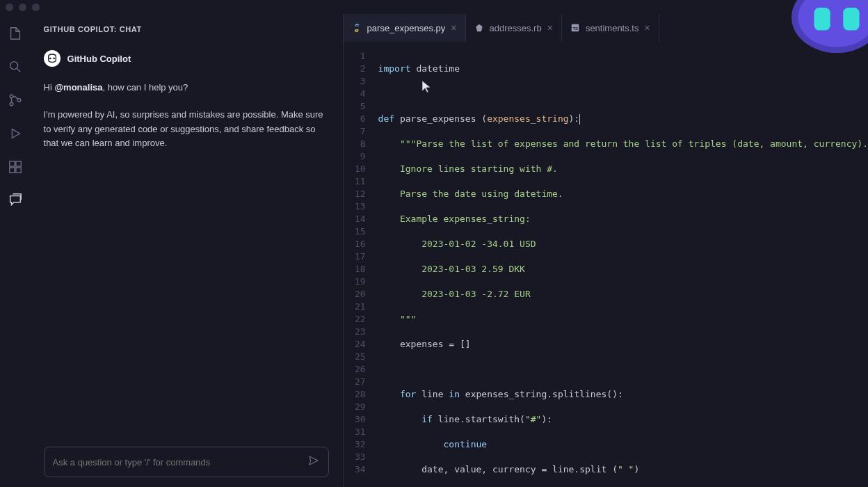 The image size is (868, 487). I want to click on tab-label: sentiments.ts, so click(612, 28).